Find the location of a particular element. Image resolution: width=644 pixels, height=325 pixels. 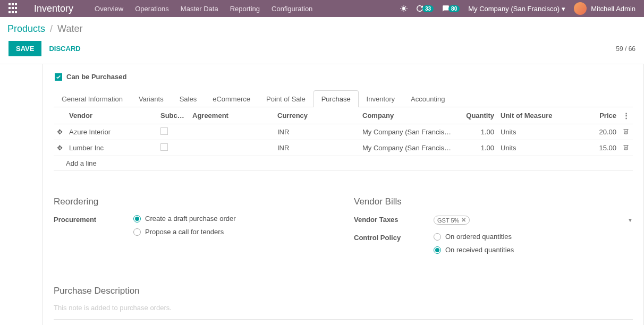

purchase-description-section: Purchase Description This note is added … is located at coordinates (343, 303).